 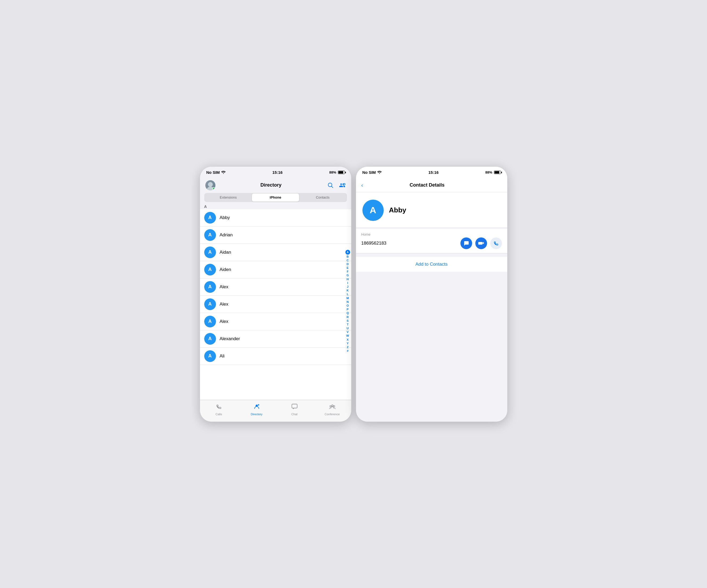 What do you see at coordinates (348, 302) in the screenshot?
I see `alpha-n: N` at bounding box center [348, 302].